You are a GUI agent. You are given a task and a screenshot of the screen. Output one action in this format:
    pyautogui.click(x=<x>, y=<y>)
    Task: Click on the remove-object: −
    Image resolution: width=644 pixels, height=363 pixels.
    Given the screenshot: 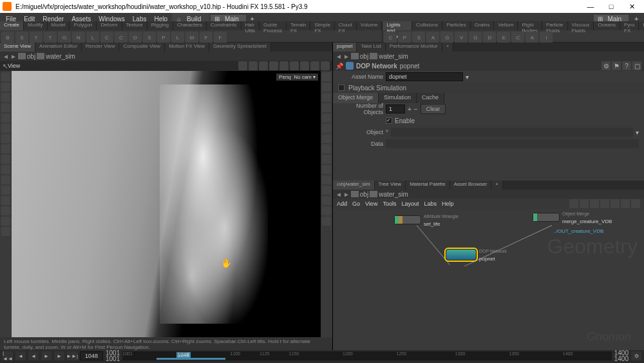 What is the action you would take?
    pyautogui.click(x=416, y=110)
    